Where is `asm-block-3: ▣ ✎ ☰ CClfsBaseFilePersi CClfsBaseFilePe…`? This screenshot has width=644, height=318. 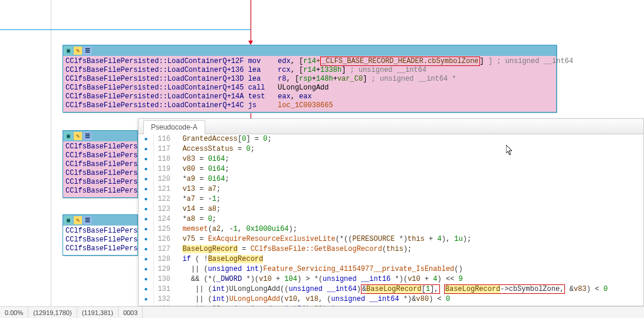 asm-block-3: ▣ ✎ ☰ CClfsBaseFilePersi CClfsBaseFilePe… is located at coordinates (100, 235).